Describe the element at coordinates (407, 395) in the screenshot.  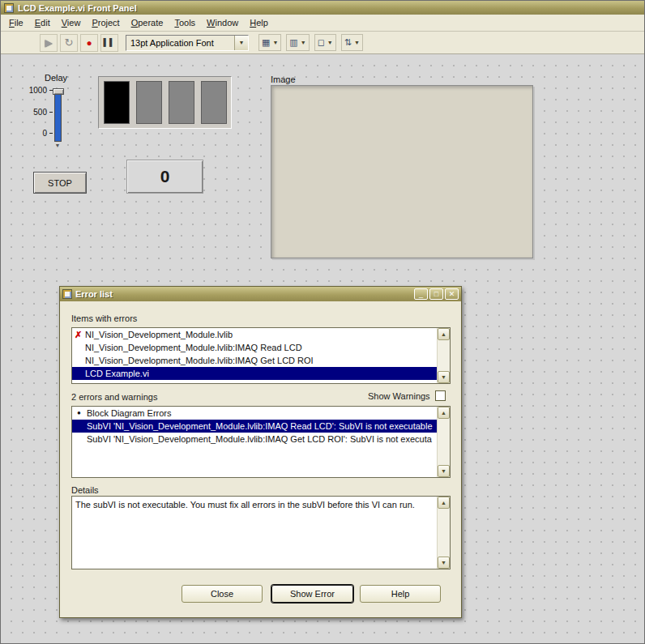
I see `show-warnings-control: Show Warnings` at that location.